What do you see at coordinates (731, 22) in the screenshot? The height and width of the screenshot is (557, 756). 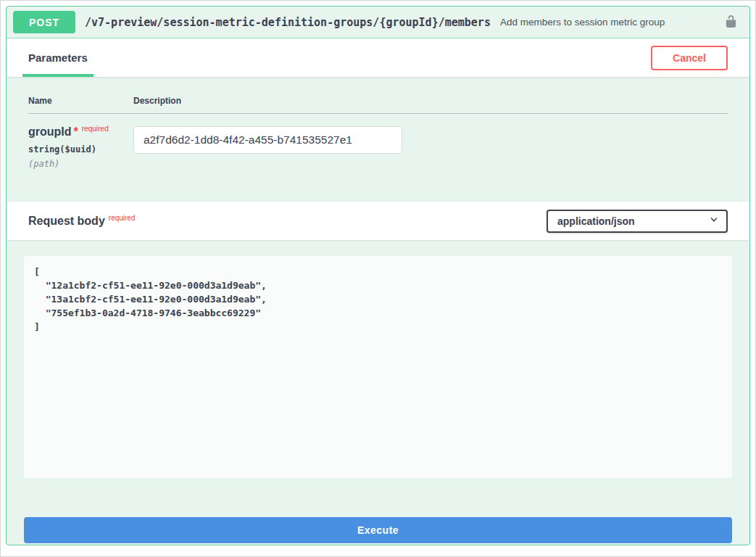 I see `unlocked-padlock-icon` at bounding box center [731, 22].